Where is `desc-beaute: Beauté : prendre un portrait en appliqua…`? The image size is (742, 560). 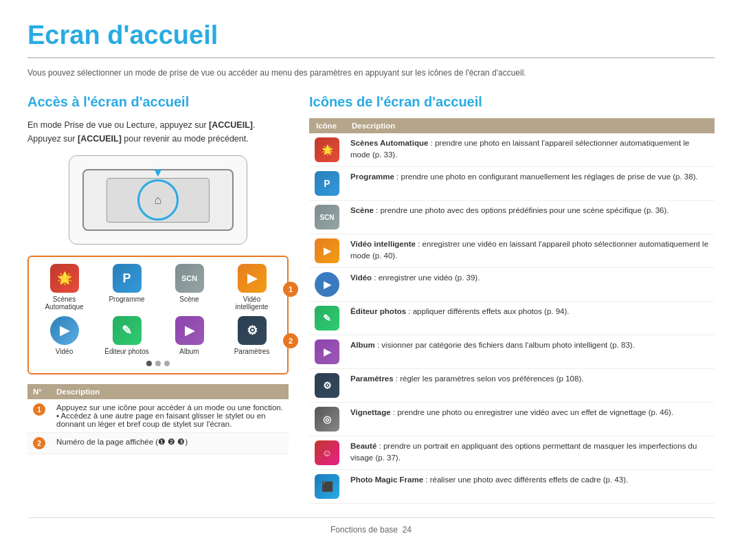
desc-beaute: Beauté : prendre un portrait en appliqua… is located at coordinates (530, 453).